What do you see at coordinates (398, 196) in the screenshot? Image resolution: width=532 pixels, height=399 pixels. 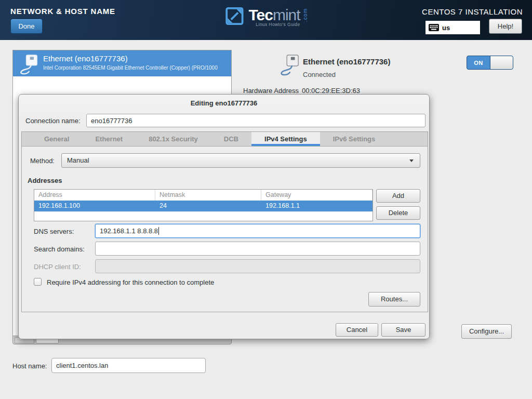 I see `add-address-button: Add` at bounding box center [398, 196].